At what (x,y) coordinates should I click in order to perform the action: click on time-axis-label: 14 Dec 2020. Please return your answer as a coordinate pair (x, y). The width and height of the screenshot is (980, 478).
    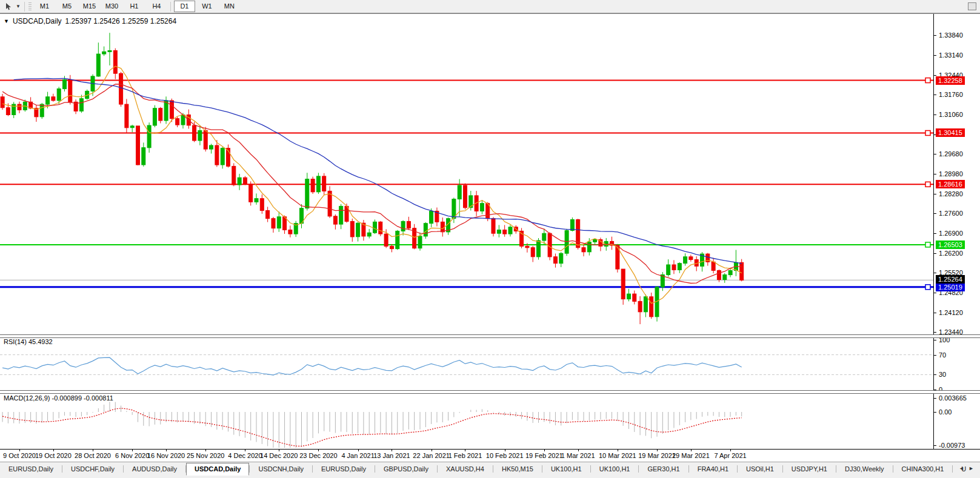
    Looking at the image, I should click on (279, 456).